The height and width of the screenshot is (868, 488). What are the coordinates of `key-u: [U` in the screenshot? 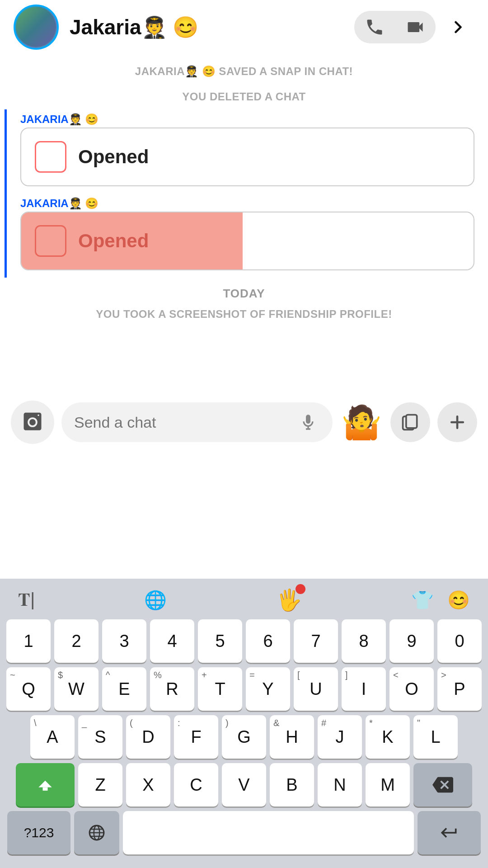 It's located at (316, 689).